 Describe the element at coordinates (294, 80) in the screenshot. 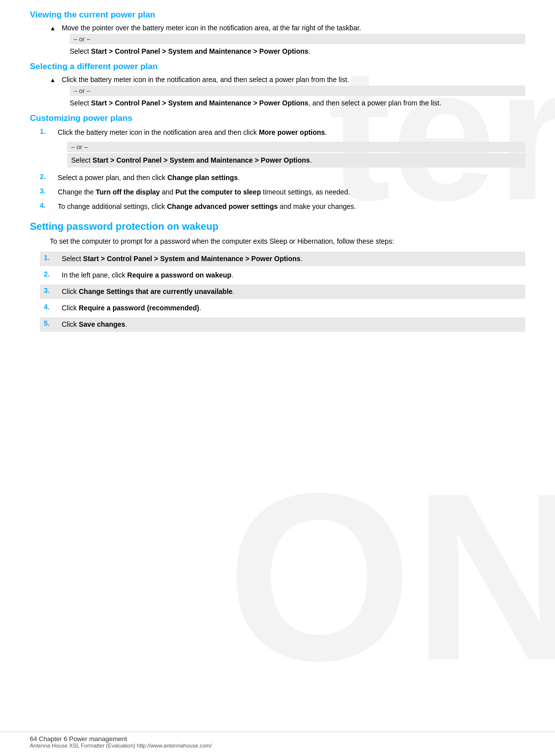

I see `selecting-bullet1-text: Click the battery meter icon in the noti…` at that location.